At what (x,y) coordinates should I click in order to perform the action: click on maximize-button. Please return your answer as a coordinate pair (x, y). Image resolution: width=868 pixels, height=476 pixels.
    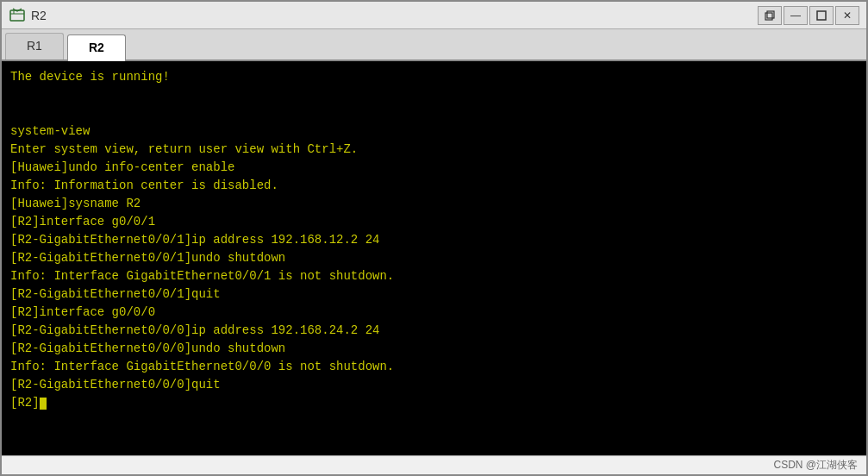
    Looking at the image, I should click on (821, 16).